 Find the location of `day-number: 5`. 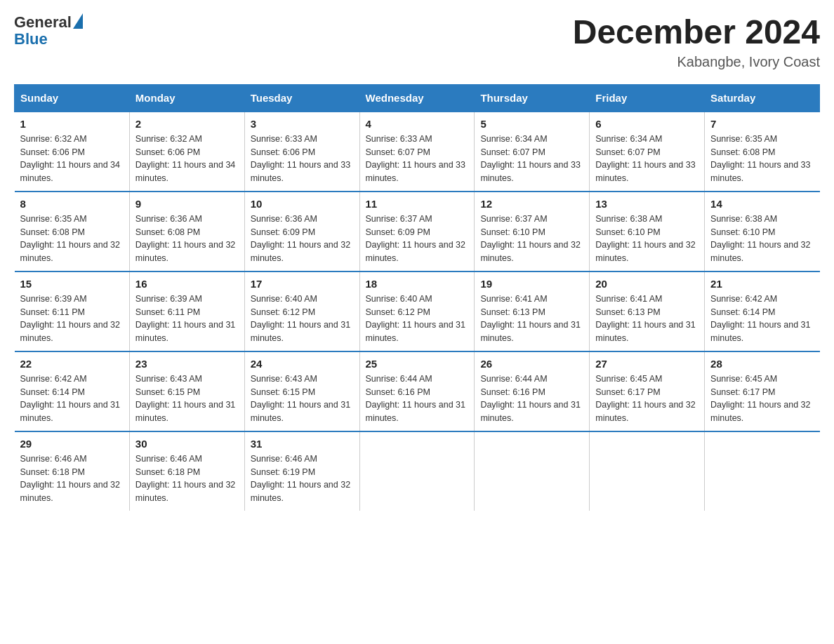

day-number: 5 is located at coordinates (532, 123).